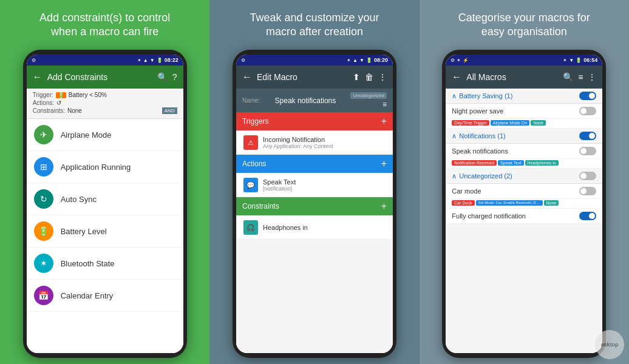 The image size is (629, 364). Describe the element at coordinates (590, 60) in the screenshot. I see `time-3: 06:54` at that location.